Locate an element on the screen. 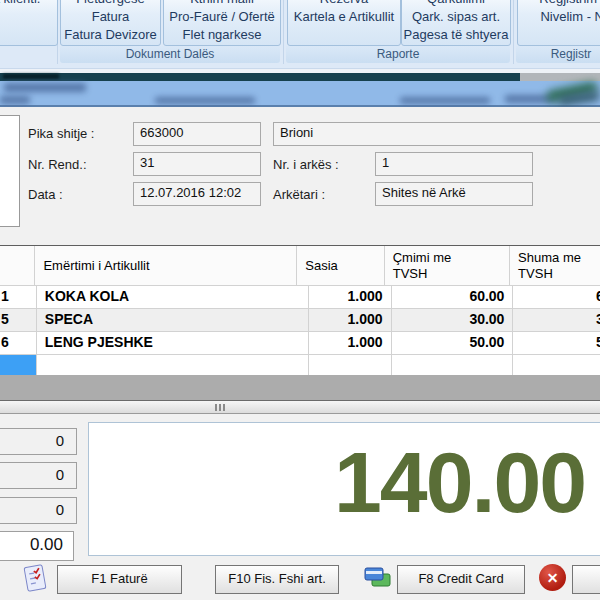 Image resolution: width=600 pixels, height=600 pixels. company-header-band is located at coordinates (300, 94).